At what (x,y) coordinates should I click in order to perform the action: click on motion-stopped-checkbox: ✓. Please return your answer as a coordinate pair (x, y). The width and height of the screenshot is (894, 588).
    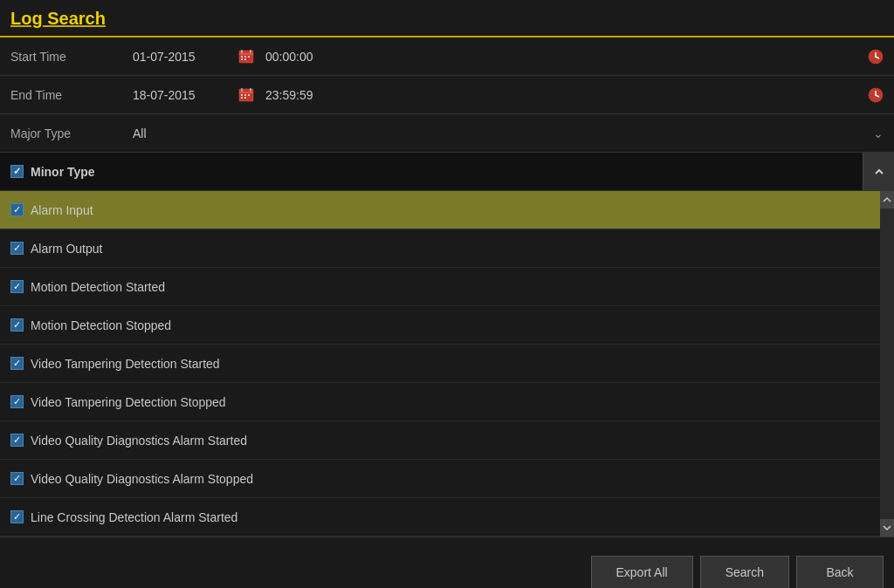
    Looking at the image, I should click on (17, 325).